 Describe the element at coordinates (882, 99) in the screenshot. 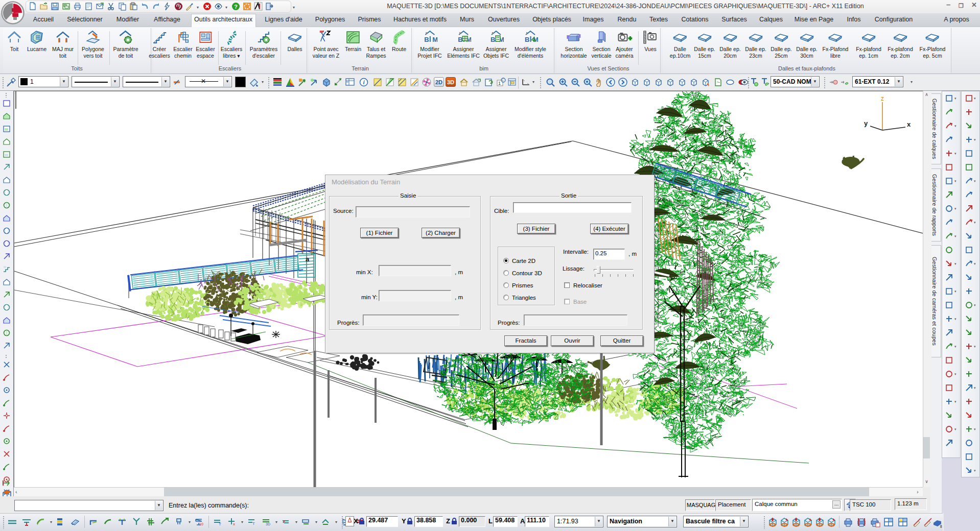

I see `svg-text: z` at that location.